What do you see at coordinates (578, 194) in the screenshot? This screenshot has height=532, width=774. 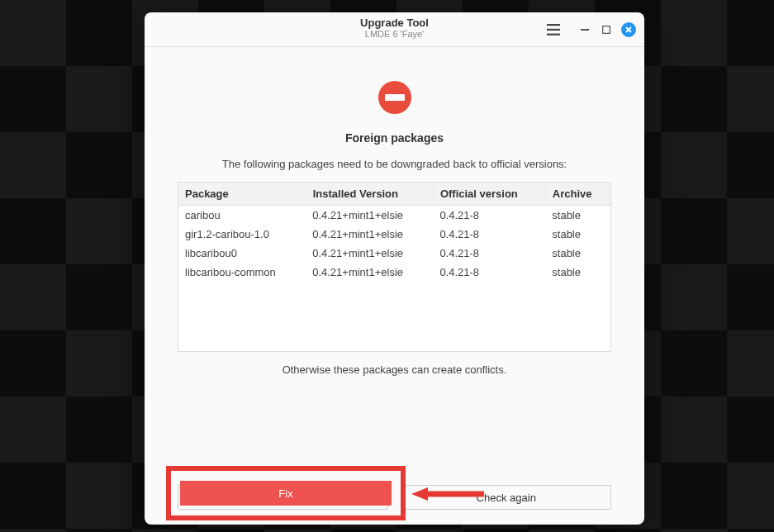 I see `col-archive: Archive` at bounding box center [578, 194].